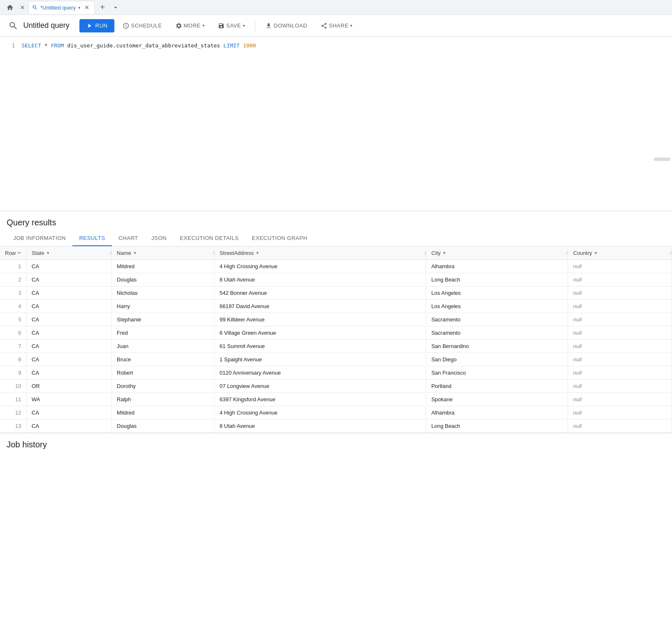  What do you see at coordinates (351, 26) in the screenshot?
I see `share-dropdown-icon: ▾` at bounding box center [351, 26].